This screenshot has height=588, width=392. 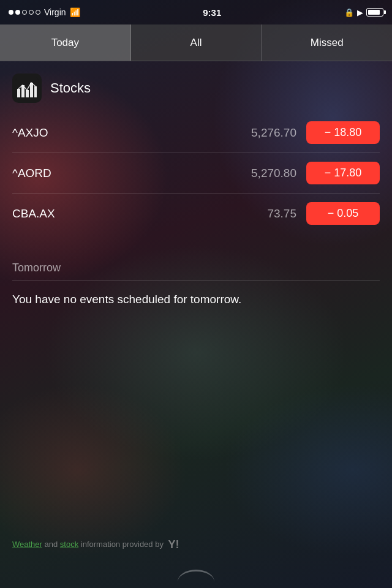 What do you see at coordinates (196, 300) in the screenshot?
I see `no-events-text: You have no events scheduled for tomorro…` at bounding box center [196, 300].